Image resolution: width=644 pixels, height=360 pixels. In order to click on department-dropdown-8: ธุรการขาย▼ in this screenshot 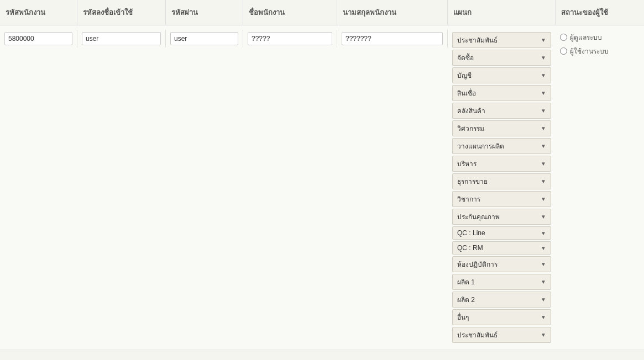, I will do `click(502, 181)`.